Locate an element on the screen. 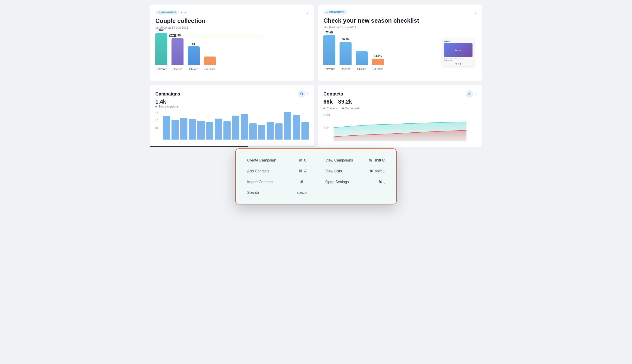 This screenshot has width=632, height=364. cmd-symbol-2: ⌘ is located at coordinates (301, 171).